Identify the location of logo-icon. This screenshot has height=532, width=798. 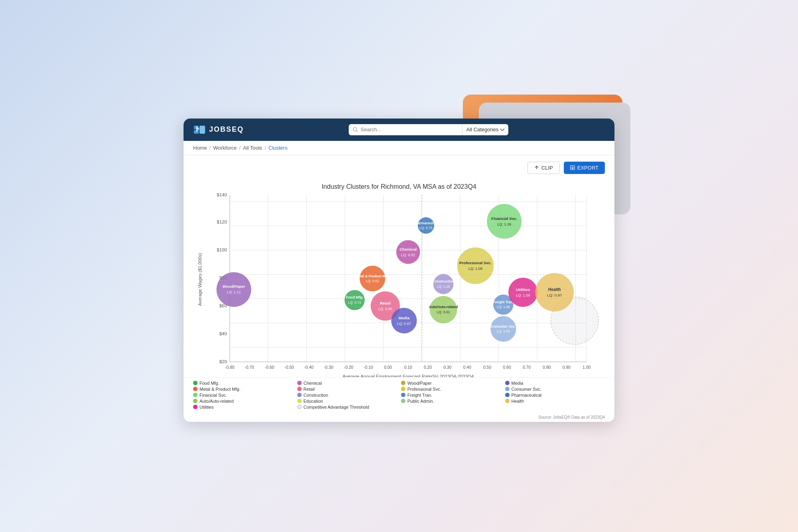
(200, 130).